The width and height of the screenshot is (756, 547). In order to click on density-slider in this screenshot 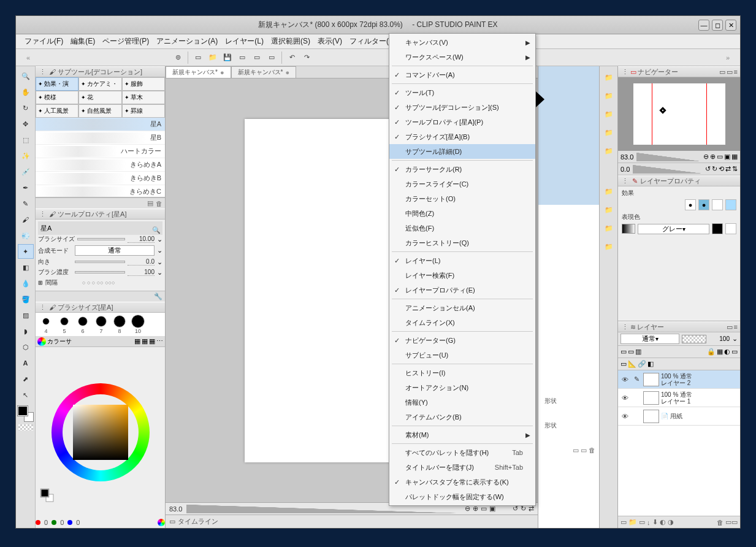, I will do `click(100, 272)`.